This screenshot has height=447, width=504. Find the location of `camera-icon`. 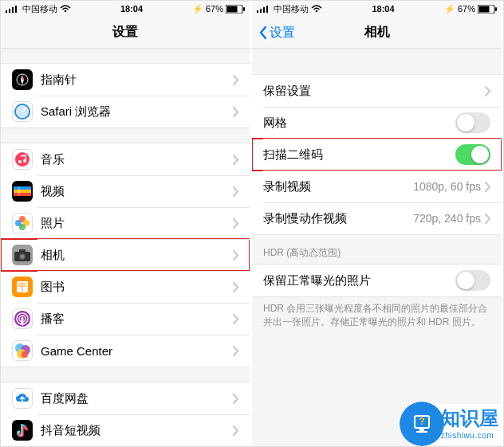

camera-icon is located at coordinates (22, 255).